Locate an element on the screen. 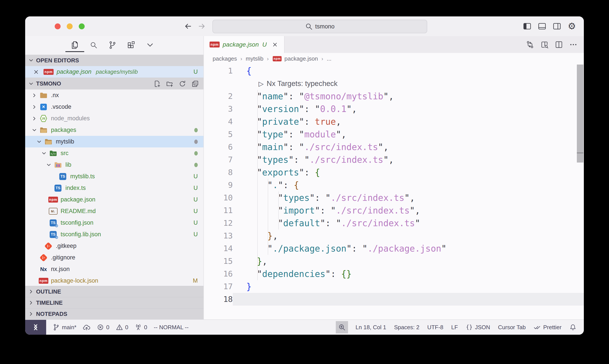 The image size is (609, 364). tree-item-index.ts: TSindex.tsU is located at coordinates (114, 188).